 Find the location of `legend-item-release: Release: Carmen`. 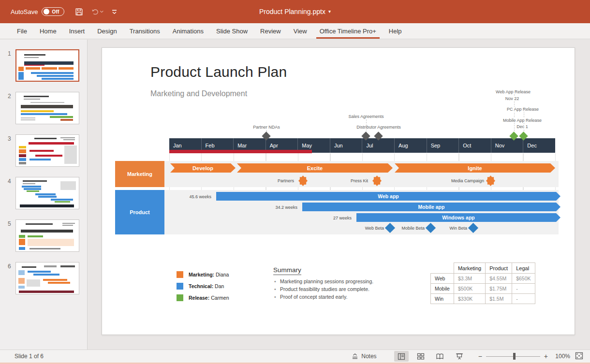

legend-item-release: Release: Carmen is located at coordinates (203, 298).